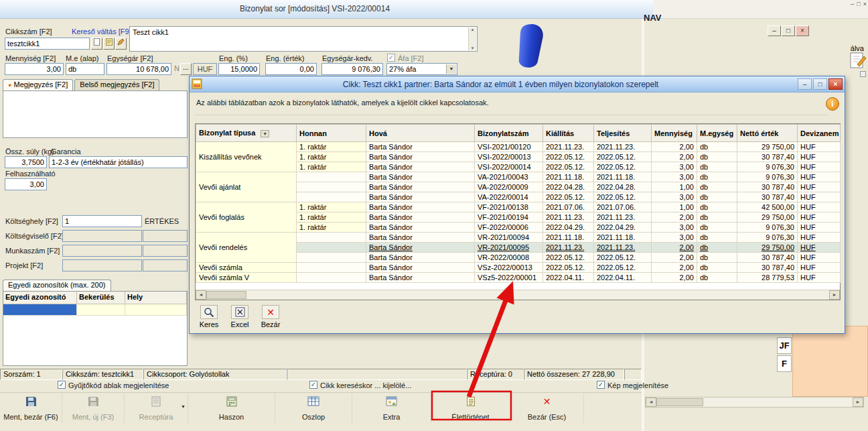 The width and height of the screenshot is (868, 431). What do you see at coordinates (768, 257) in the screenshot?
I see `cell-netto: 30 787,40` at bounding box center [768, 257].